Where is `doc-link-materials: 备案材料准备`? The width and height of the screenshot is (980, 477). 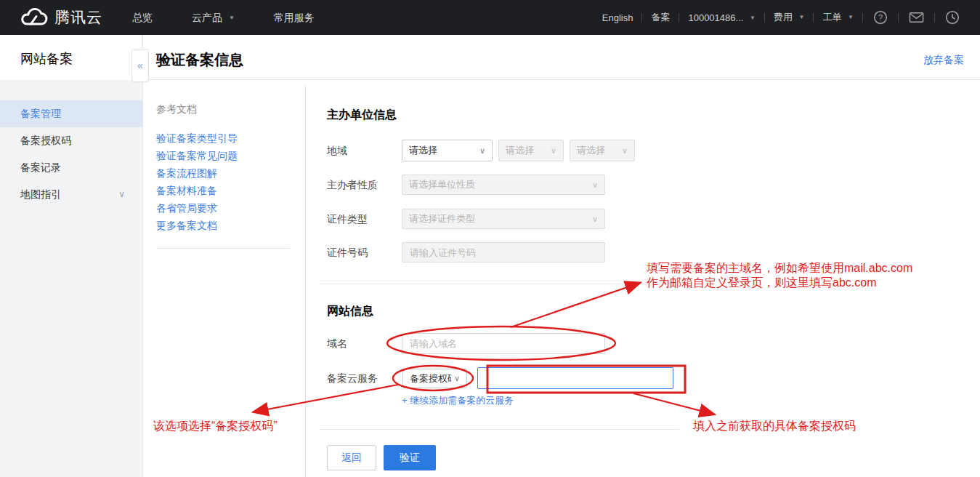 doc-link-materials: 备案材料准备 is located at coordinates (224, 191).